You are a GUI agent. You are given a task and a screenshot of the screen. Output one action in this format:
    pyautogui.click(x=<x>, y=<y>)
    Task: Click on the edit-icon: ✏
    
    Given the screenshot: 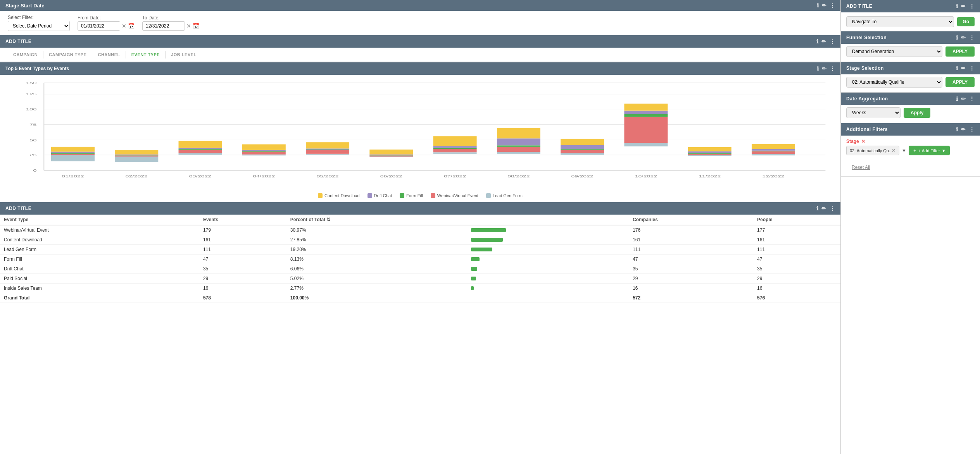 What is the action you would take?
    pyautogui.click(x=824, y=5)
    